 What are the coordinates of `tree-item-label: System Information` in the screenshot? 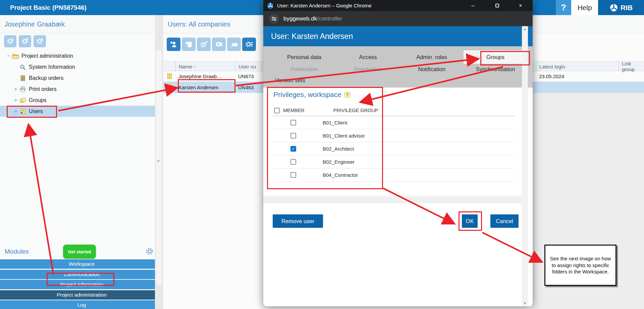 It's located at (52, 67).